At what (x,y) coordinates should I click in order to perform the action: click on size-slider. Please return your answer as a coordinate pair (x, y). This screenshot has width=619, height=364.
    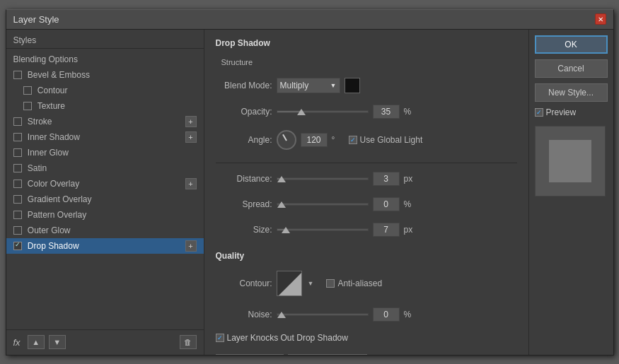
    Looking at the image, I should click on (323, 230).